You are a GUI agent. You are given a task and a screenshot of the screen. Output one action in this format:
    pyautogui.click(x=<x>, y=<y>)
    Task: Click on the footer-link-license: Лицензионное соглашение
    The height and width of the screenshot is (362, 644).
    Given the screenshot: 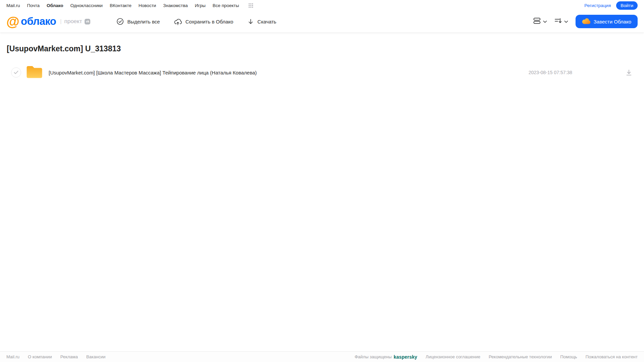 What is the action you would take?
    pyautogui.click(x=453, y=357)
    